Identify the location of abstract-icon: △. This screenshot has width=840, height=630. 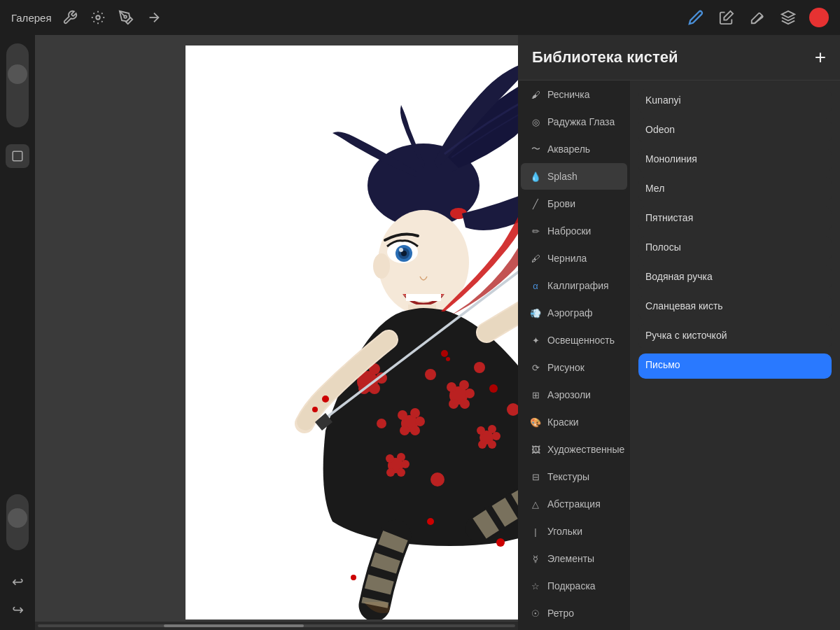
(536, 504).